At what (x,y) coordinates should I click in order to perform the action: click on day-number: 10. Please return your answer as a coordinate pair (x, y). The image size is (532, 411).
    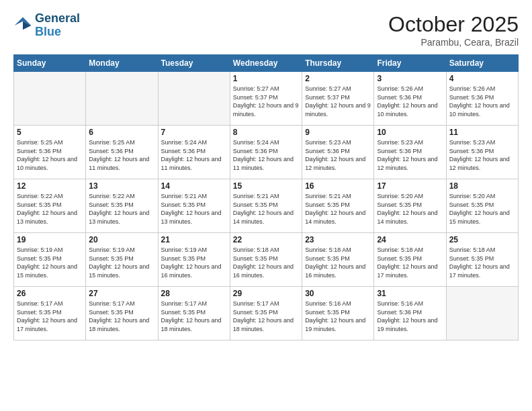
    Looking at the image, I should click on (410, 132).